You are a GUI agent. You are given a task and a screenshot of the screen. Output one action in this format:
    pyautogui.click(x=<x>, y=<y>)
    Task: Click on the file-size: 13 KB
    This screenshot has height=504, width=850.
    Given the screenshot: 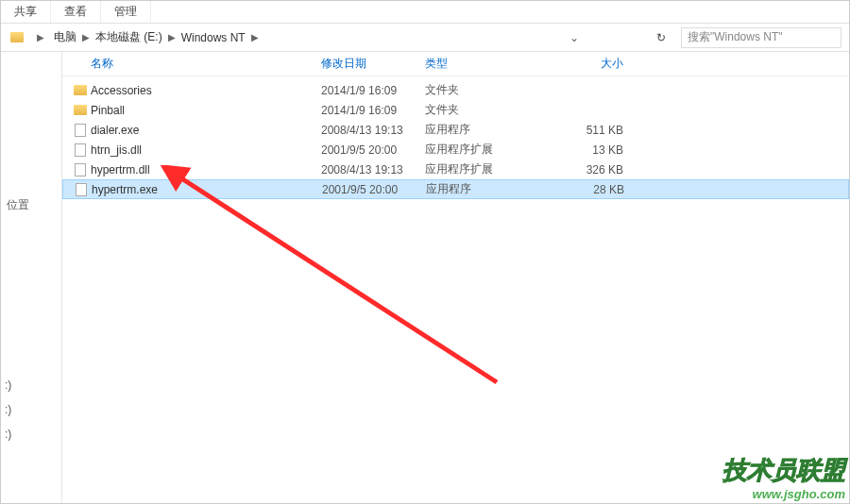 What is the action you would take?
    pyautogui.click(x=586, y=150)
    